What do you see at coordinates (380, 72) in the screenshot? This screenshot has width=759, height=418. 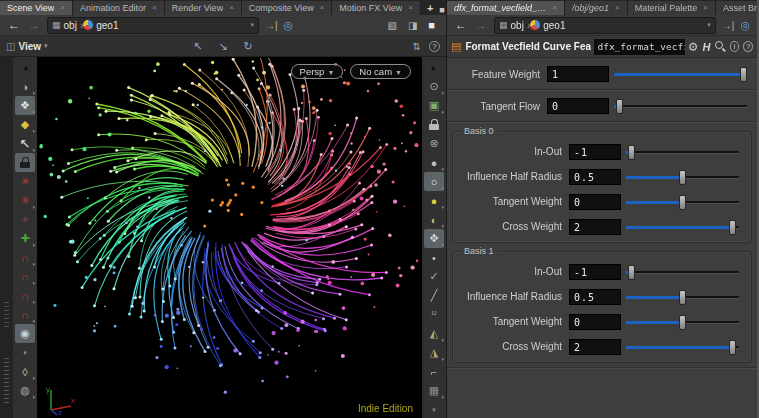 I see `no-cam-dropdown: No cam▼` at bounding box center [380, 72].